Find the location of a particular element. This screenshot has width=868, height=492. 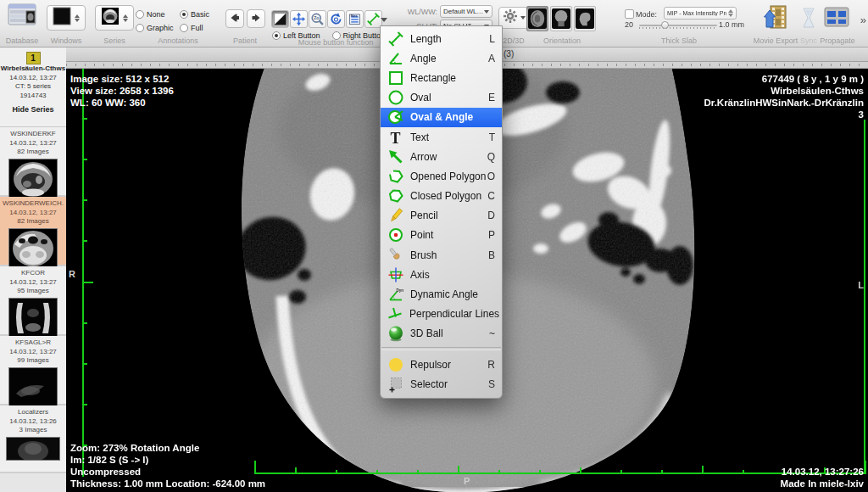

menu-item-label: Repulsor is located at coordinates (449, 365).